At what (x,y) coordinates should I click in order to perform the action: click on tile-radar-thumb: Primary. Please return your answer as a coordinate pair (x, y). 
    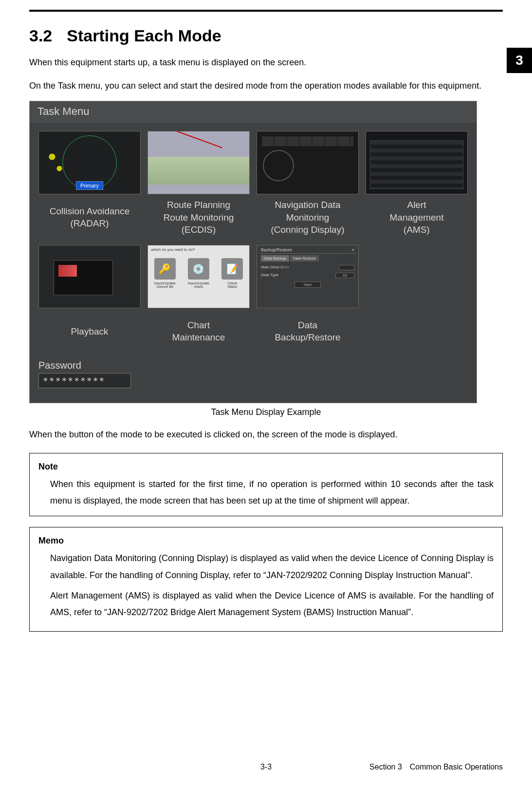
    Looking at the image, I should click on (90, 163).